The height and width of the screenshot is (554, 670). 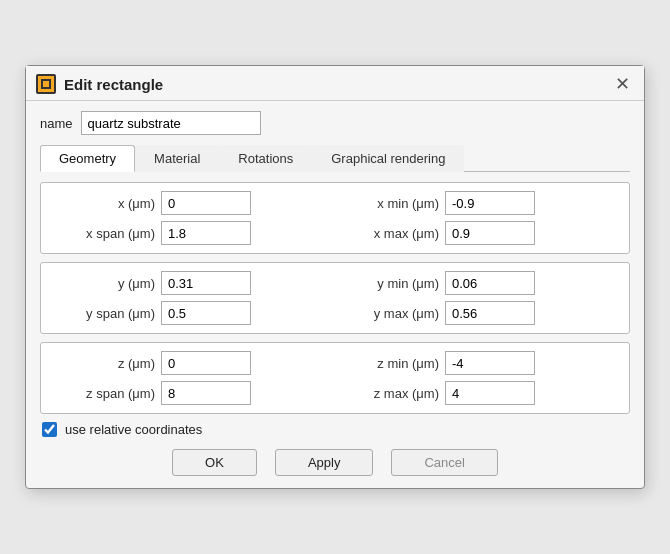 I want to click on x-min-label: x min (μm), so click(x=390, y=204).